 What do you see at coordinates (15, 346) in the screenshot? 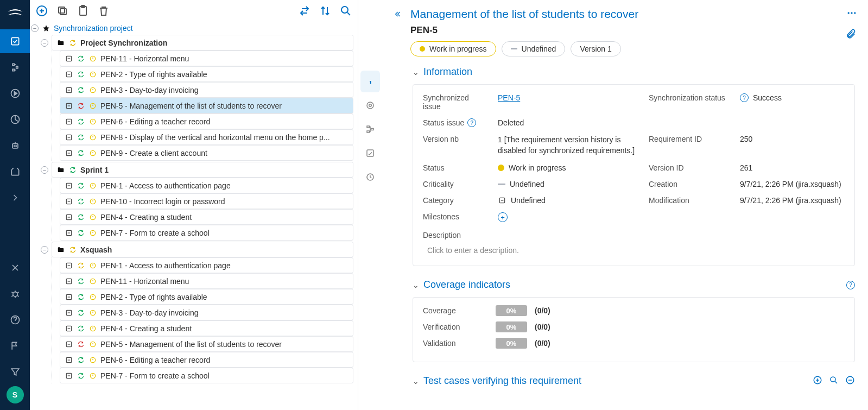
I see `nav-flag` at bounding box center [15, 346].